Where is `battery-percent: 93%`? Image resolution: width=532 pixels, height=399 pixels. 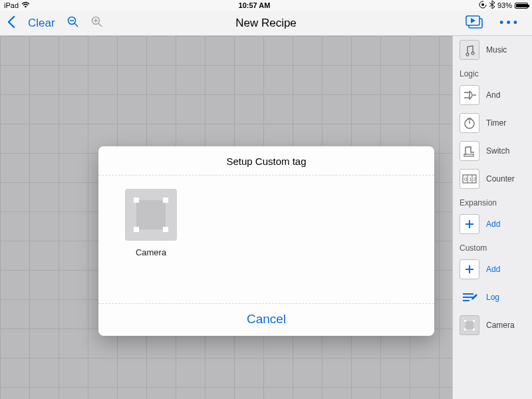
battery-percent: 93% is located at coordinates (505, 5).